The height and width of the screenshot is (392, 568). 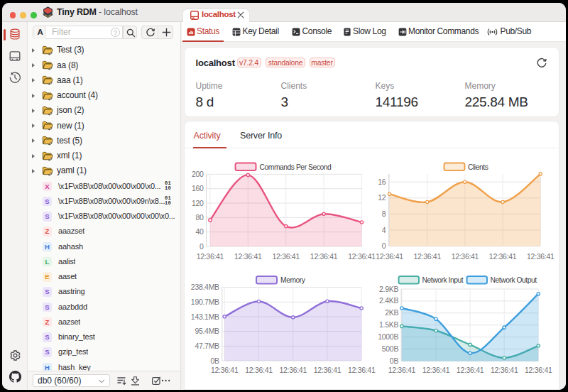 I want to click on svg-text: 40, so click(x=200, y=232).